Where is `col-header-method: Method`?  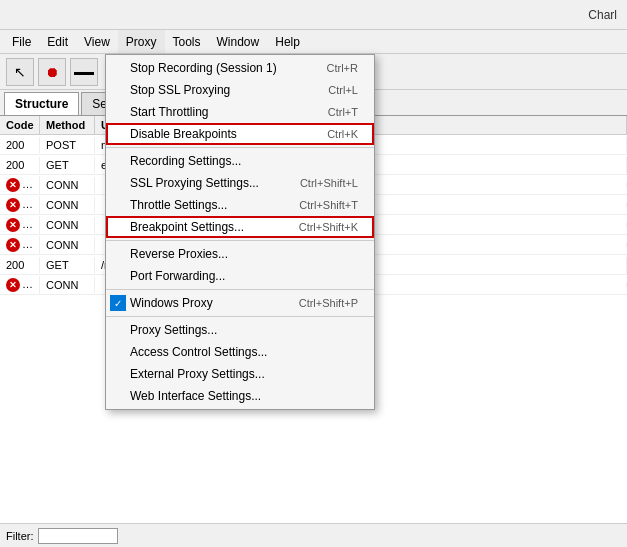
col-header-method: Method is located at coordinates (68, 125).